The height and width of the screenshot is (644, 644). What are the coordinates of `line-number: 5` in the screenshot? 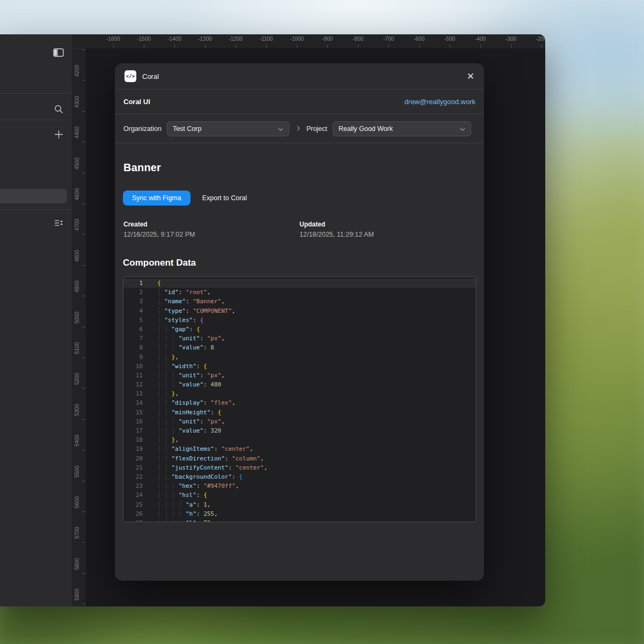 It's located at (133, 320).